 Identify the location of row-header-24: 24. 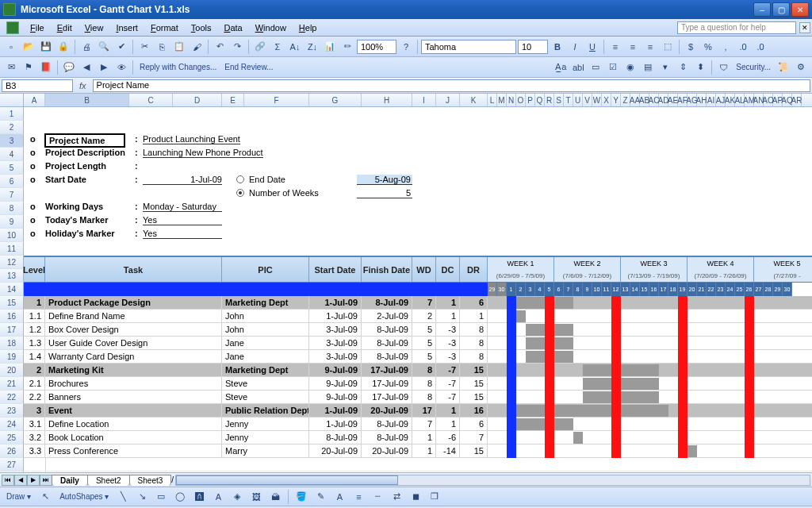
(12, 424).